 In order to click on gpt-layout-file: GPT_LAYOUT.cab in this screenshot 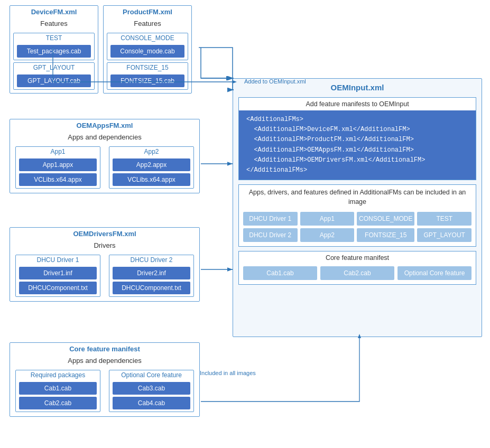, I will do `click(54, 81)`.